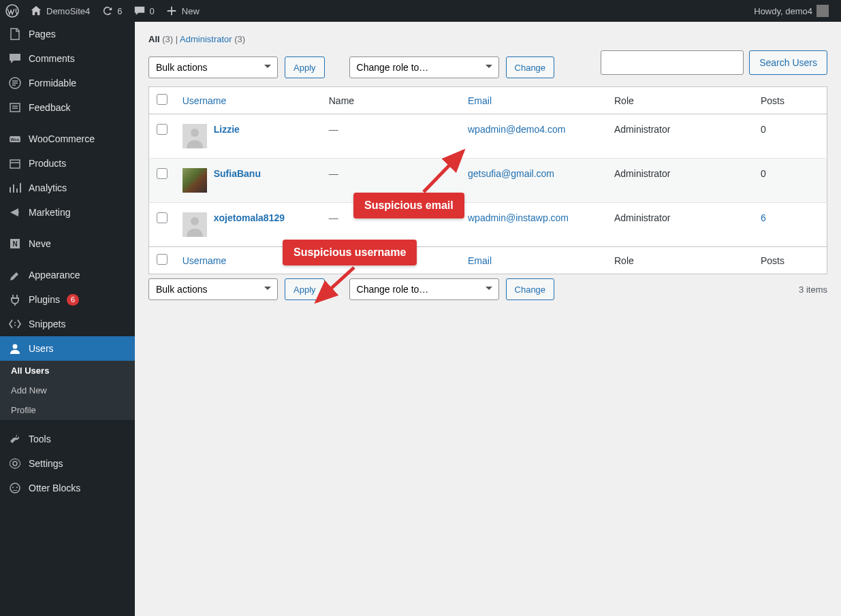 The height and width of the screenshot is (616, 841). What do you see at coordinates (204, 101) in the screenshot?
I see `col-username: Username` at bounding box center [204, 101].